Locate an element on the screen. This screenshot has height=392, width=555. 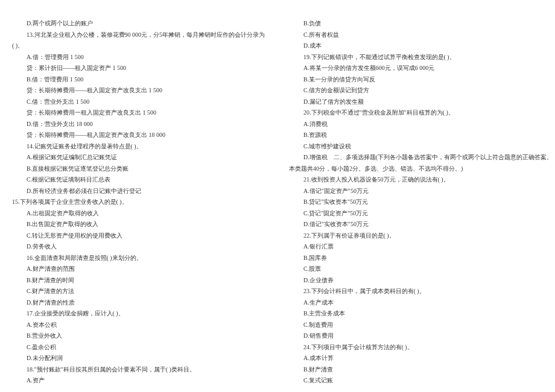
text-line: D.企业债券 is located at coordinates (421, 281).